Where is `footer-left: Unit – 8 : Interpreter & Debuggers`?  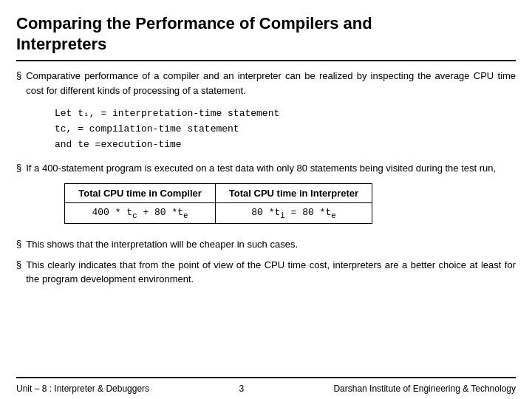
footer-left: Unit – 8 : Interpreter & Debuggers is located at coordinates (83, 389).